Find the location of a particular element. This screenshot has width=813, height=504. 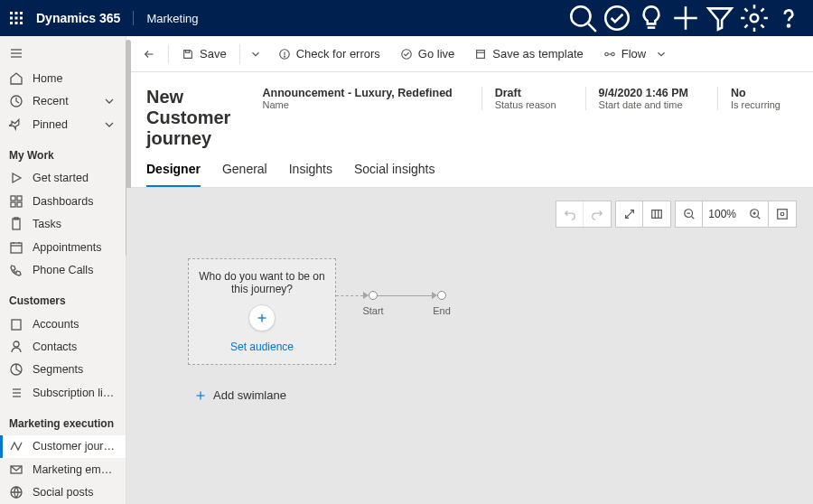

sidebar-item-label: Contacts is located at coordinates (54, 347).